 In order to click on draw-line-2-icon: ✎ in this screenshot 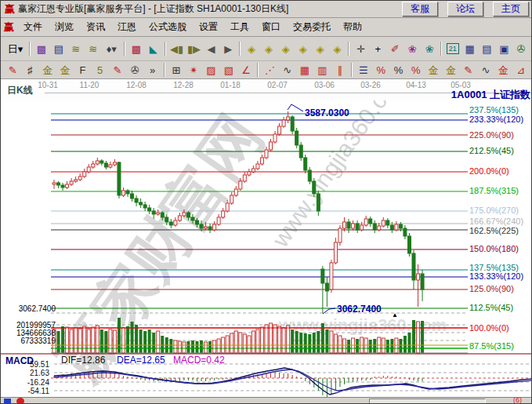, I will do `click(118, 71)`.